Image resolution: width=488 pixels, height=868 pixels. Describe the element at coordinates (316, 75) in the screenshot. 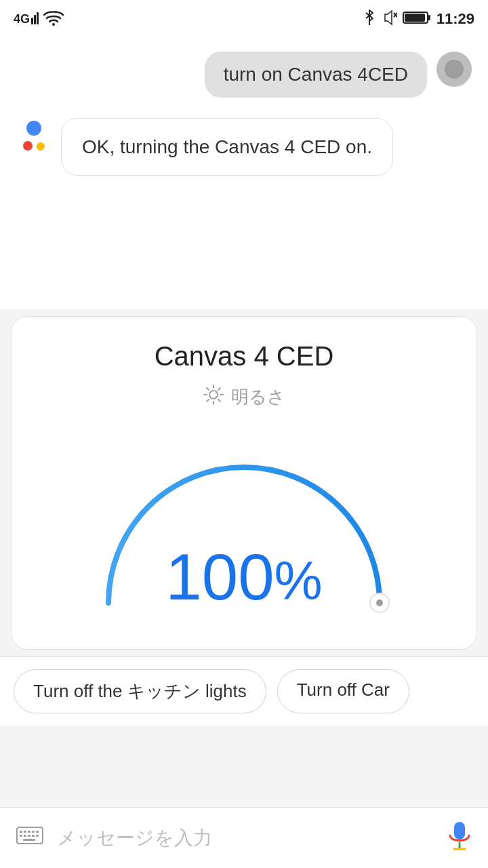

I see `user-bubble: turn on Canvas 4CED` at that location.